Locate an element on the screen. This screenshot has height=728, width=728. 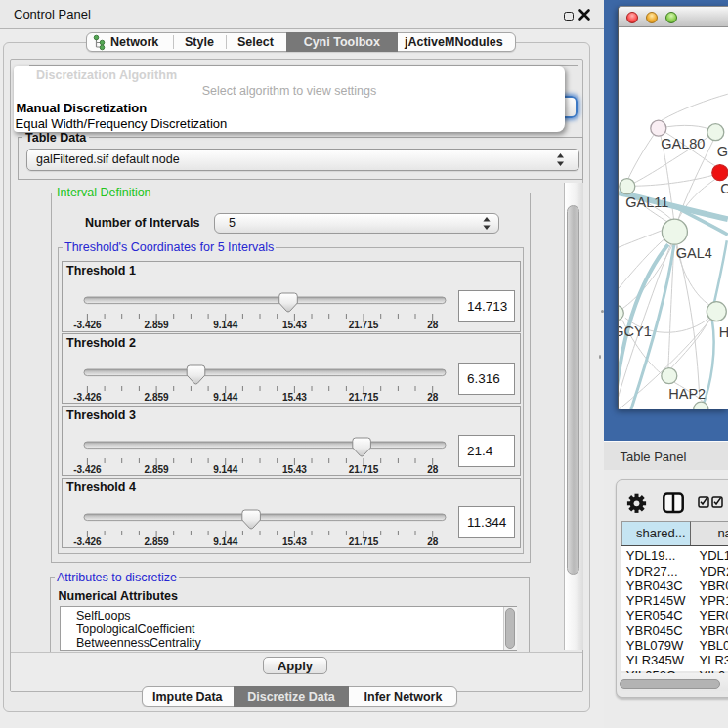
svg-text: GAL11 is located at coordinates (647, 201).